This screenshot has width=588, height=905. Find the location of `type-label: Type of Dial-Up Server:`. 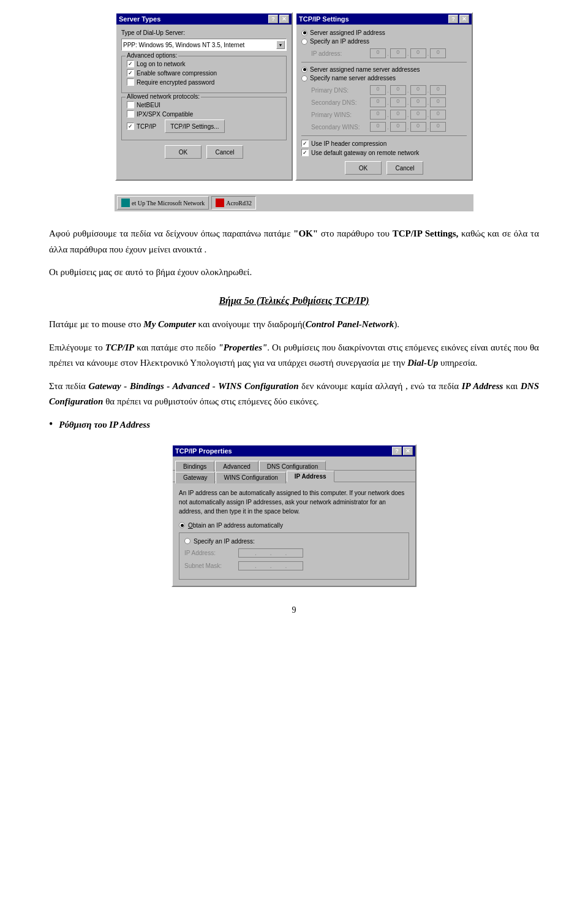

type-label: Type of Dial-Up Server: is located at coordinates (204, 33).